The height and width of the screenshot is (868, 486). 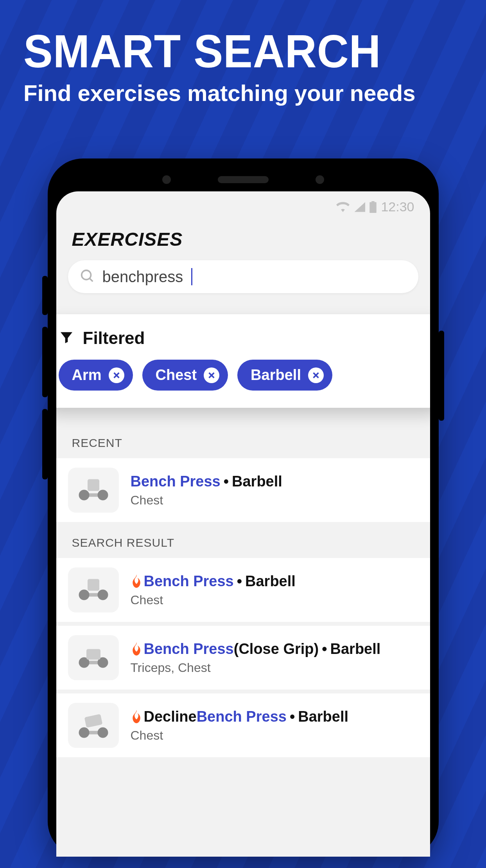 I want to click on filter-chips: Arm Chest Barbell, so click(x=243, y=375).